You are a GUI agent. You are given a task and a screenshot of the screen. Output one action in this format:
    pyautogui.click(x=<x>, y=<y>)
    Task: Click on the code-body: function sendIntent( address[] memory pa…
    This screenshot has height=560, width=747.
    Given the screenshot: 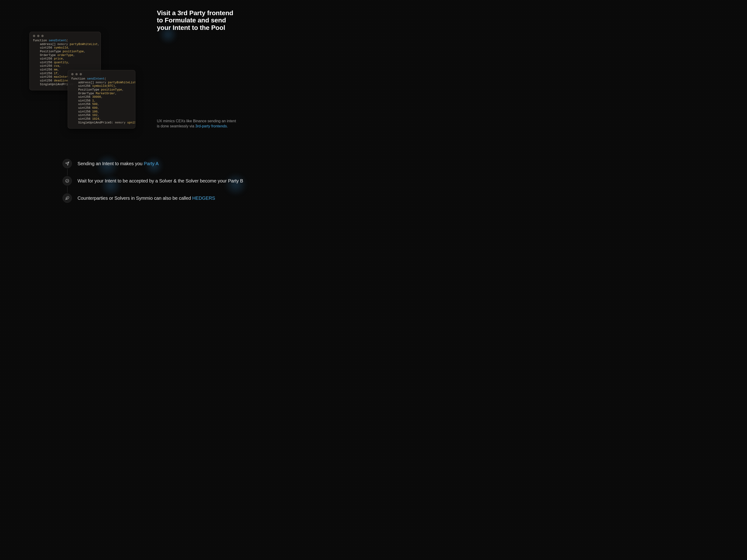 What is the action you would take?
    pyautogui.click(x=101, y=102)
    